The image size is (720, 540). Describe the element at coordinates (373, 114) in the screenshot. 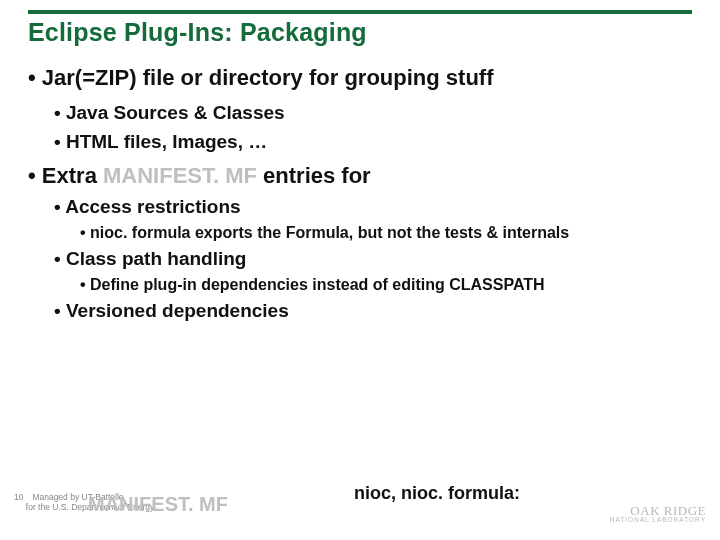

I see `bullet-java-sources: Java Sources & Classes` at that location.